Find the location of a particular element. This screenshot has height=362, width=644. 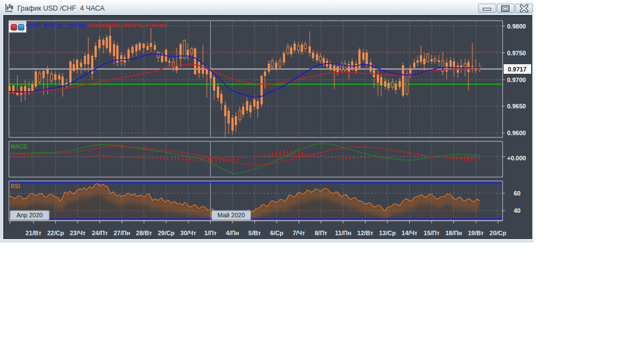

svg-text: 40 is located at coordinates (517, 211).